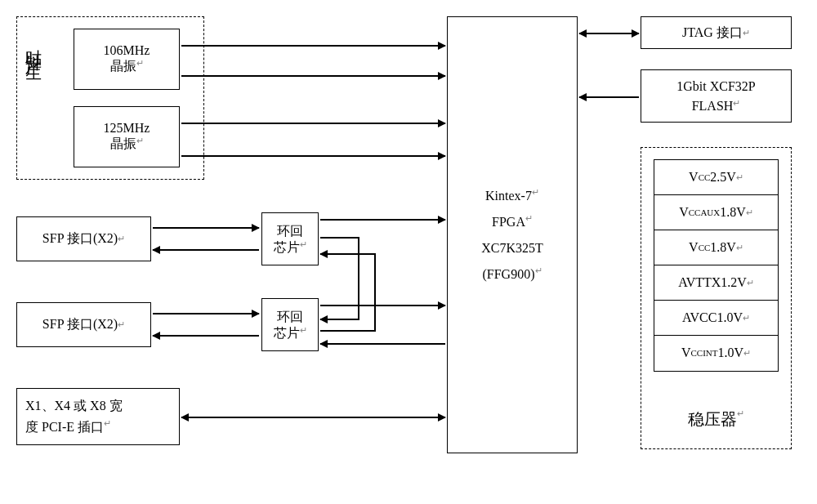  What do you see at coordinates (609, 33) in the screenshot?
I see `arrow-jtag` at bounding box center [609, 33].